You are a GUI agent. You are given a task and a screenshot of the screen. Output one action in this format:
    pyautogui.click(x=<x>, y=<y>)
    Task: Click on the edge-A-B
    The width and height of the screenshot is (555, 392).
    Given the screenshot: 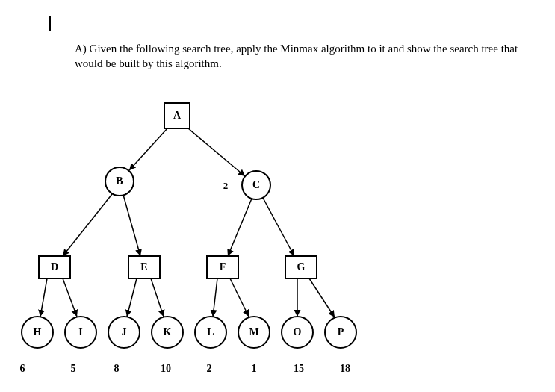 What is the action you would take?
    pyautogui.click(x=148, y=149)
    